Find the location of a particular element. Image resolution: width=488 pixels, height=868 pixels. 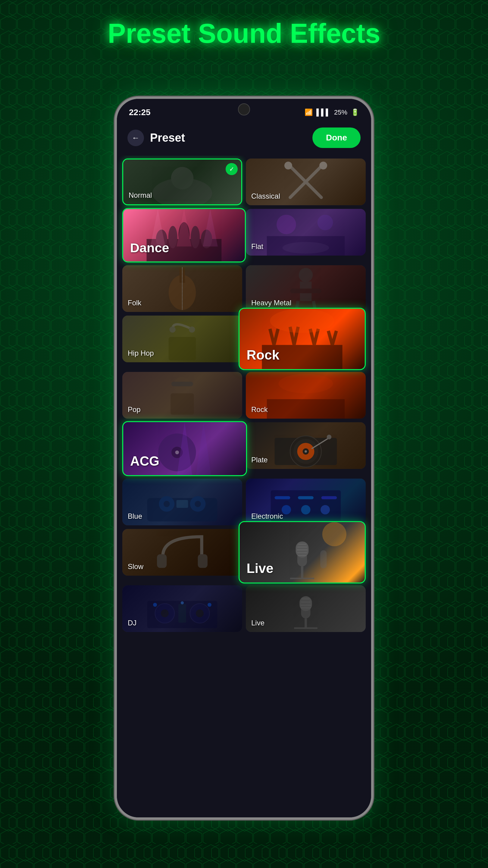

back-icon: ← is located at coordinates (136, 138).